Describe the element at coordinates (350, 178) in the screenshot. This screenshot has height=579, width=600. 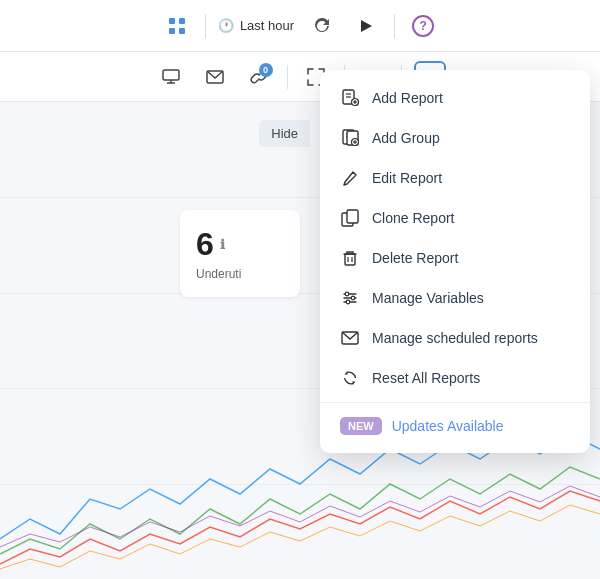
I see `edit-report-icon` at that location.